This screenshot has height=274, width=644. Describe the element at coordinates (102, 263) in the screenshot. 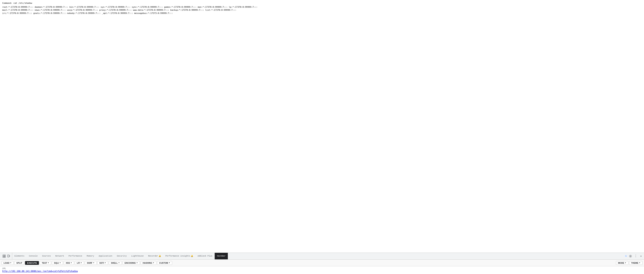

I see `ssti-button: SSTI ▼` at that location.